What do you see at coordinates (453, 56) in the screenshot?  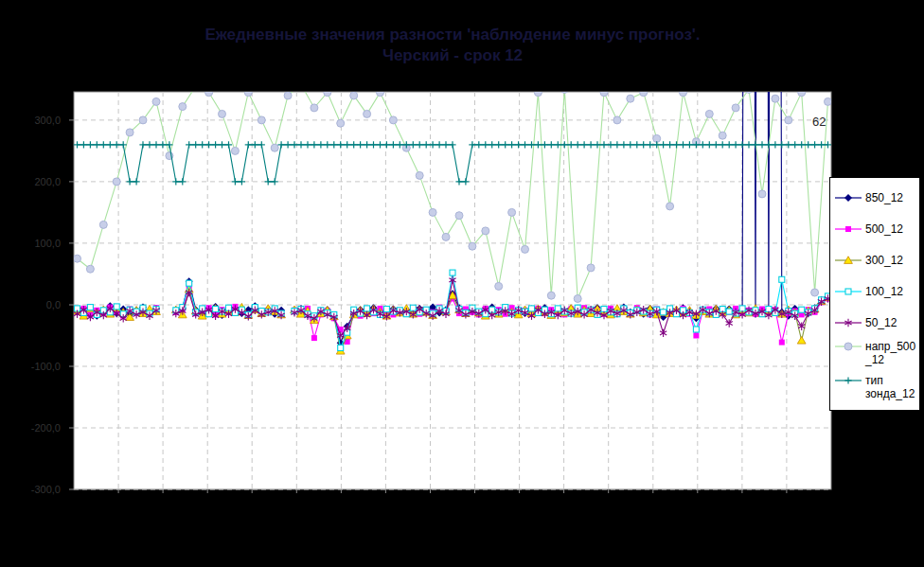 I see `chart-title-line2: Черский - срок 12` at bounding box center [453, 56].